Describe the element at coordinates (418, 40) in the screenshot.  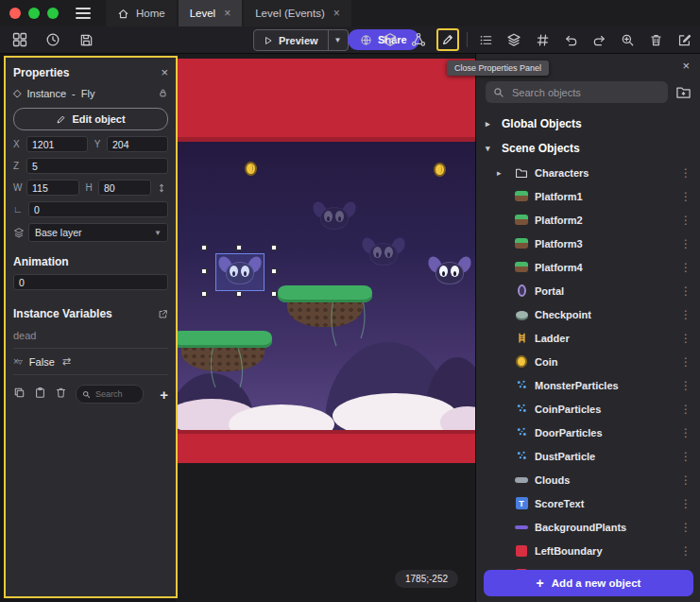
I see `hierarchy-icon` at that location.